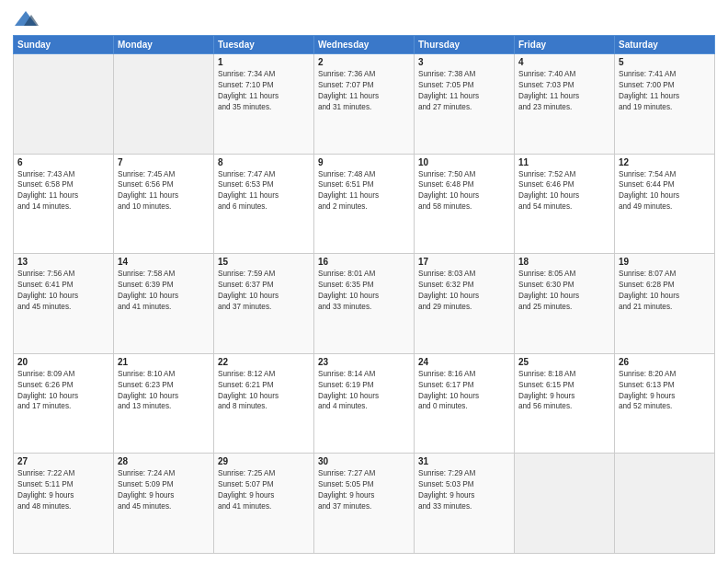  I want to click on calendar-day-20: 20Sunrise: 8:09 AM Sunset: 6:26 PM Dayli…, so click(64, 403).